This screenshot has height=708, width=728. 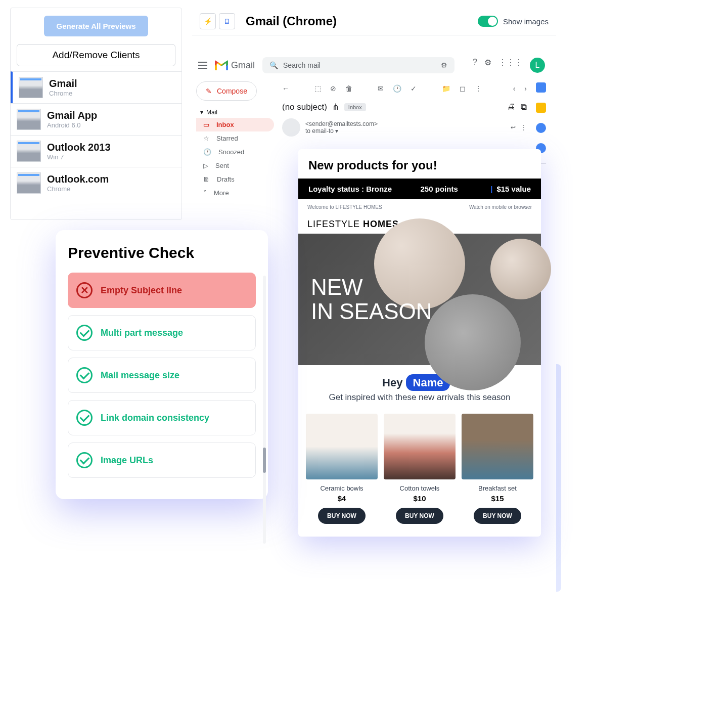 What do you see at coordinates (537, 65) in the screenshot?
I see `avatar: L` at bounding box center [537, 65].